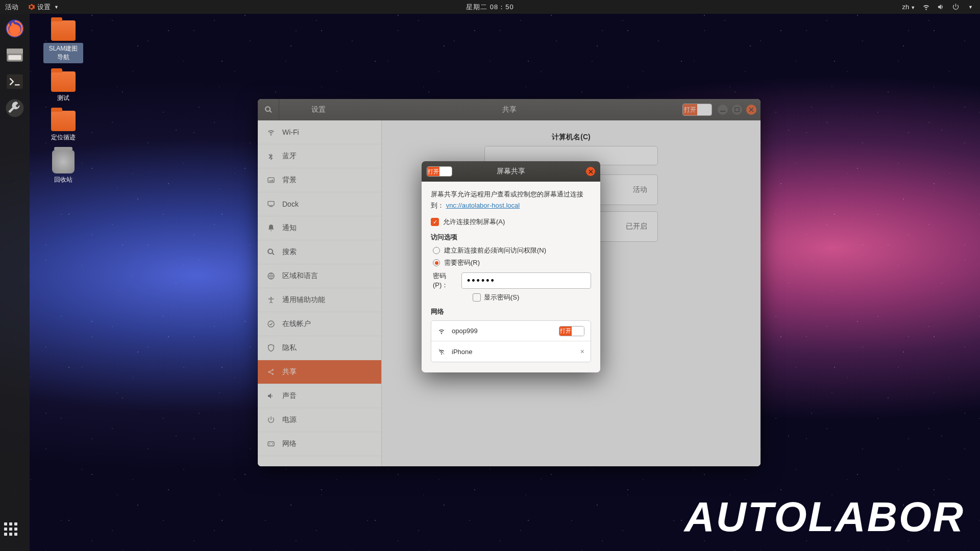 The width and height of the screenshot is (980, 551). I want to click on top-bar: 活动 设置 ▼ 星期二 08：50 zh▼ ▼, so click(490, 7).